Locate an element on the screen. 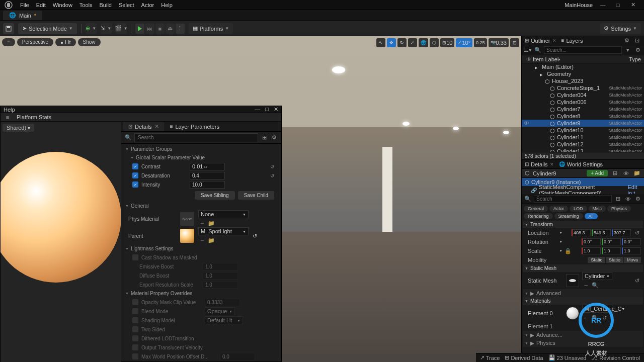 The height and width of the screenshot is (362, 644). mobility-stationary: Statio is located at coordinates (615, 260).